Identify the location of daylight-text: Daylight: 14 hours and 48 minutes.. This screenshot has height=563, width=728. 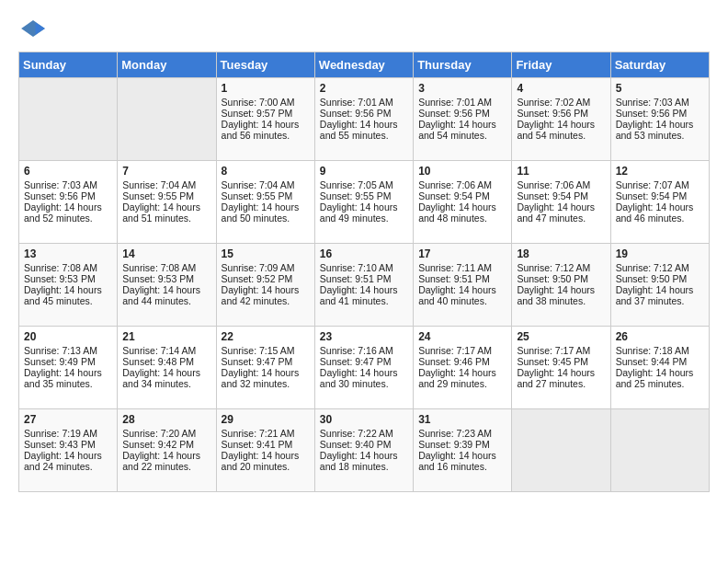
(458, 213).